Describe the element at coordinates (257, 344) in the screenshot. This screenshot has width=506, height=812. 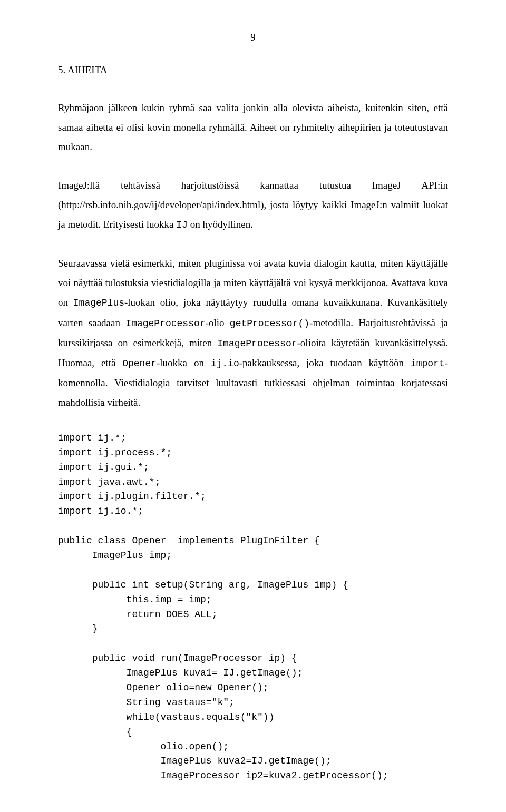
I see `inline-code-imageprocessor-2: ImageProcessor` at that location.